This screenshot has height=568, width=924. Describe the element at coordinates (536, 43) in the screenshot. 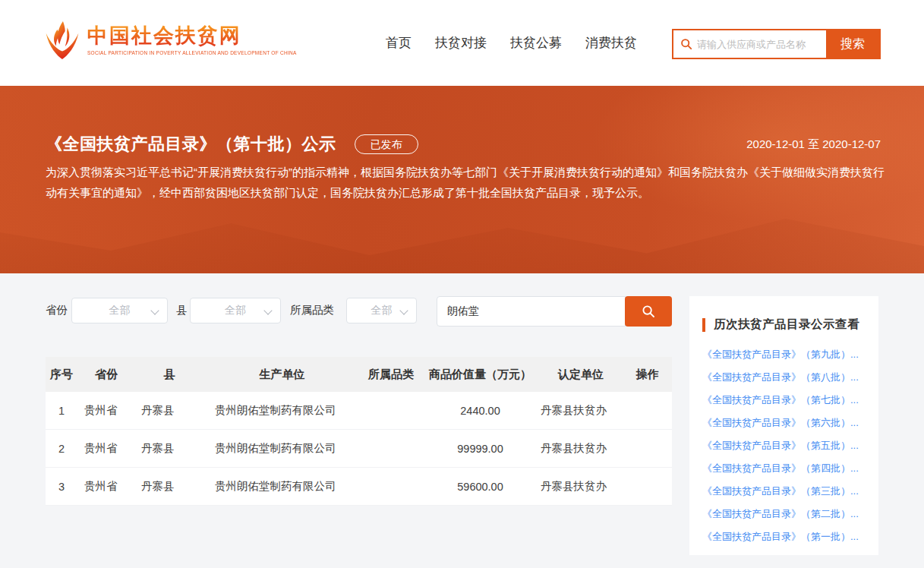

I see `nav-item: 扶贫公募` at that location.